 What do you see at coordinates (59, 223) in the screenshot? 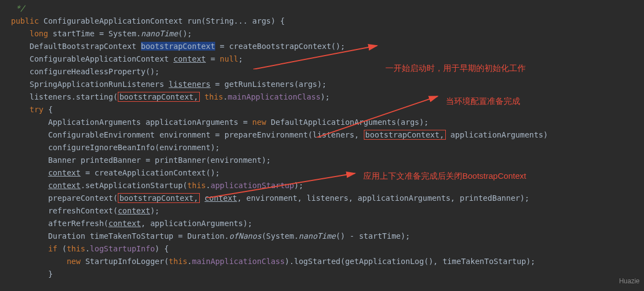
I see `code-text: afterRefresh(` at bounding box center [59, 223].